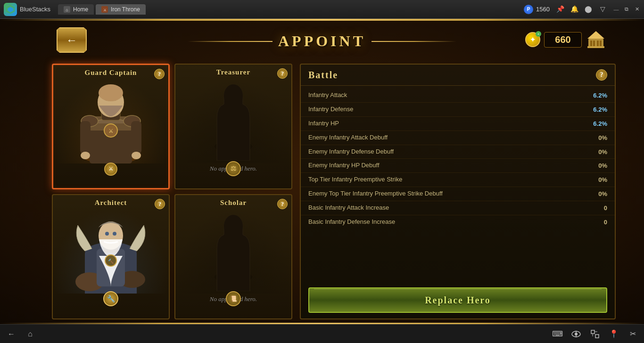 This screenshot has height=343, width=644. What do you see at coordinates (72, 40) in the screenshot?
I see `back-button: ←` at bounding box center [72, 40].